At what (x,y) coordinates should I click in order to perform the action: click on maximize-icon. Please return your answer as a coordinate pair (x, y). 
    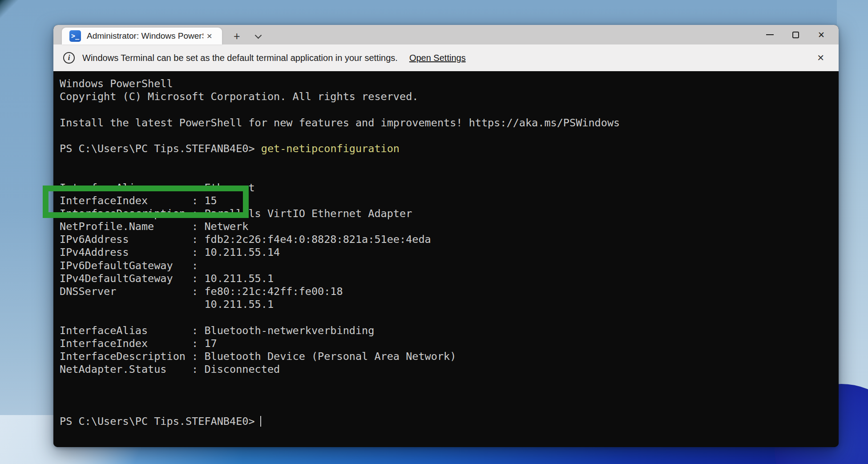
    Looking at the image, I should click on (795, 35).